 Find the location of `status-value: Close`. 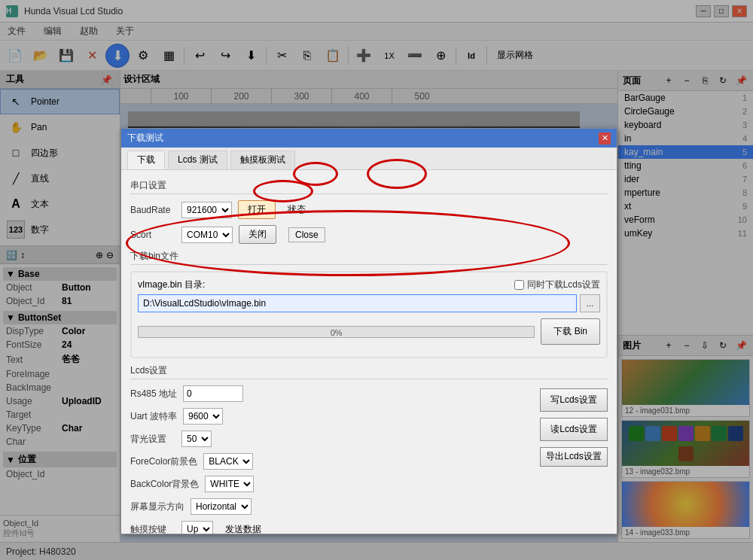

status-value: Close is located at coordinates (307, 235).